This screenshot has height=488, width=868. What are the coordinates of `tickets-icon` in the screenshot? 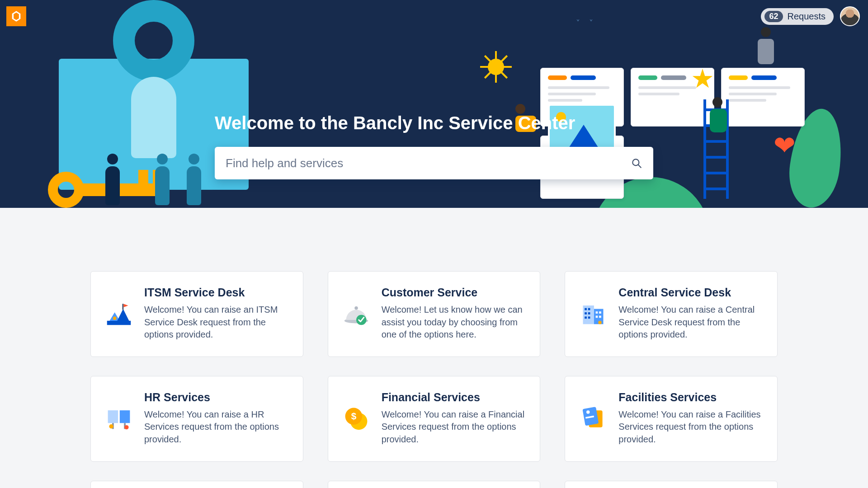 It's located at (593, 418).